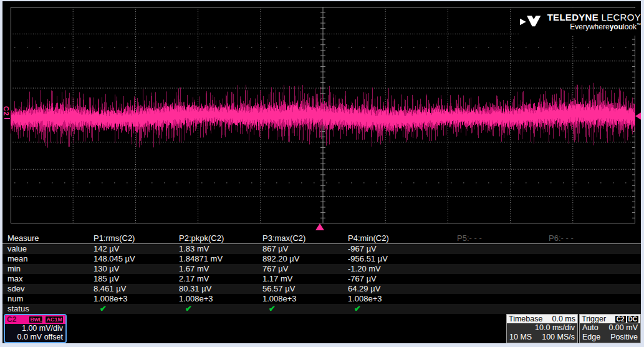 This screenshot has width=644, height=347. Describe the element at coordinates (186, 309) in the screenshot. I see `status-check-p2-icon: ✔` at that location.